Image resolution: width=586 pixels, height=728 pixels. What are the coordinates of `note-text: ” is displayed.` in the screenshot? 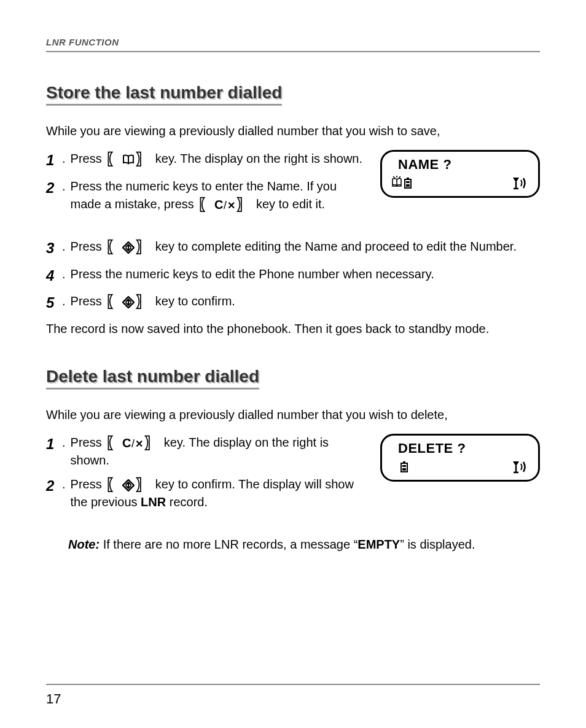 It's located at (437, 544).